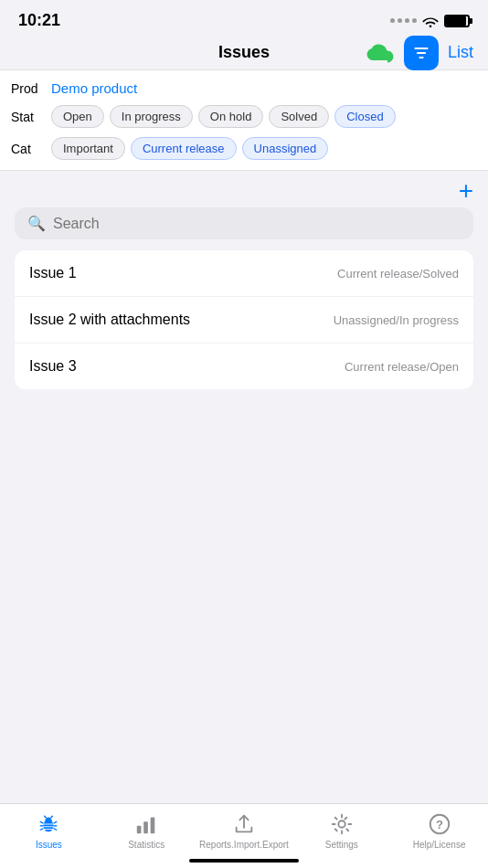 The width and height of the screenshot is (488, 868). I want to click on product-name: Demo product, so click(94, 88).